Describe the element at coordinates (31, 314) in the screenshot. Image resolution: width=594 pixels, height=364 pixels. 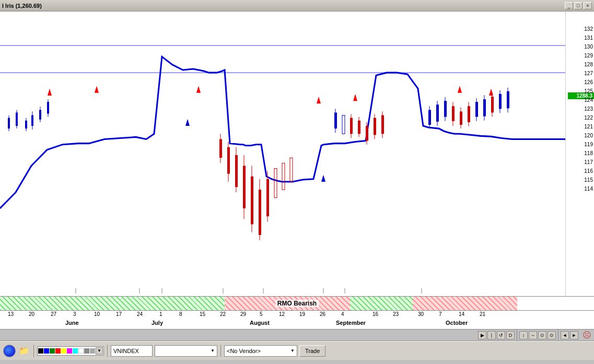
I see `date-20: 20` at that location.